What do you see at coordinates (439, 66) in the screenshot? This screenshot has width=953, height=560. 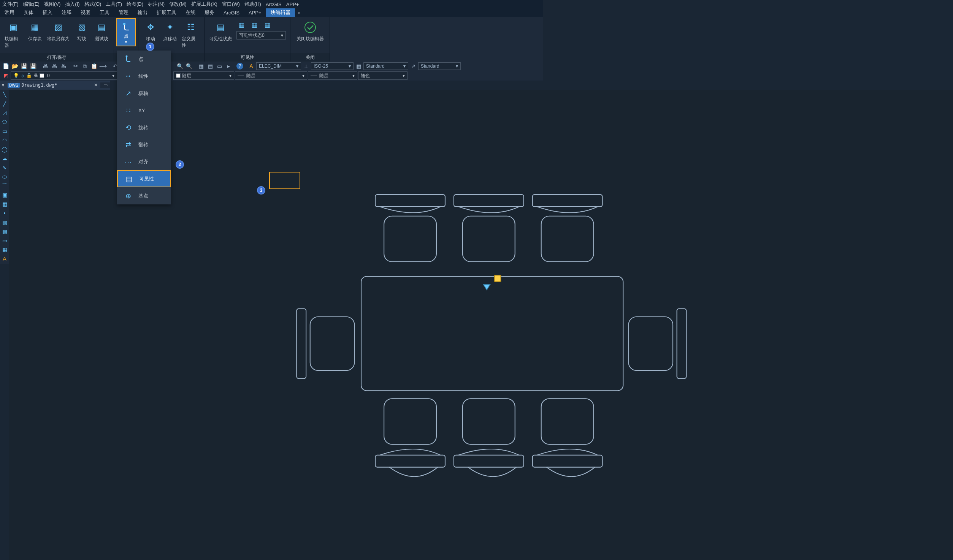 I see `mleaderstyle-combo: Standard▾` at bounding box center [439, 66].